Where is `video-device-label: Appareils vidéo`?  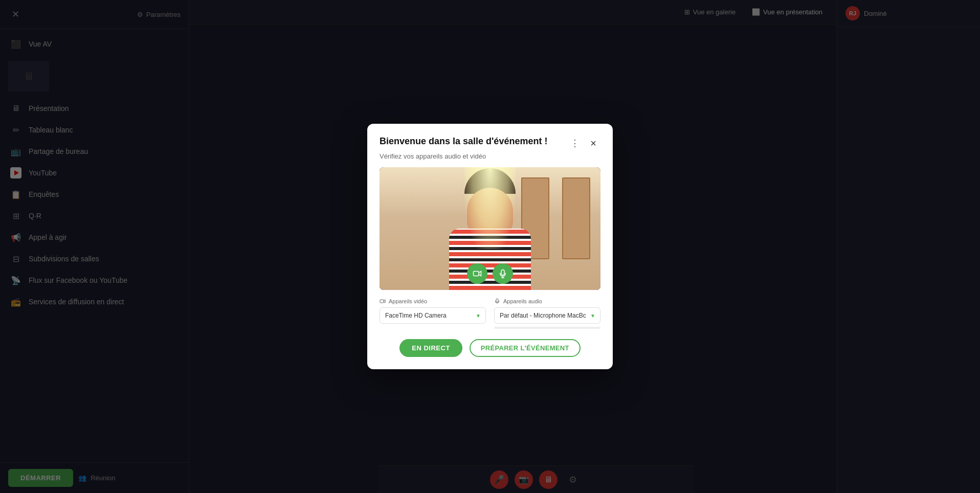
video-device-label: Appareils vidéo is located at coordinates (433, 301).